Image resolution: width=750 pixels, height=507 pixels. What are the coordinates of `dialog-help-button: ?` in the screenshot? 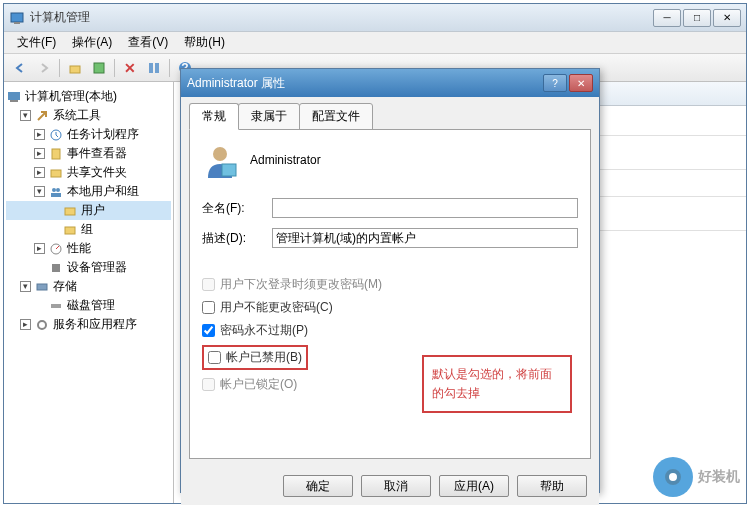 It's located at (555, 83).